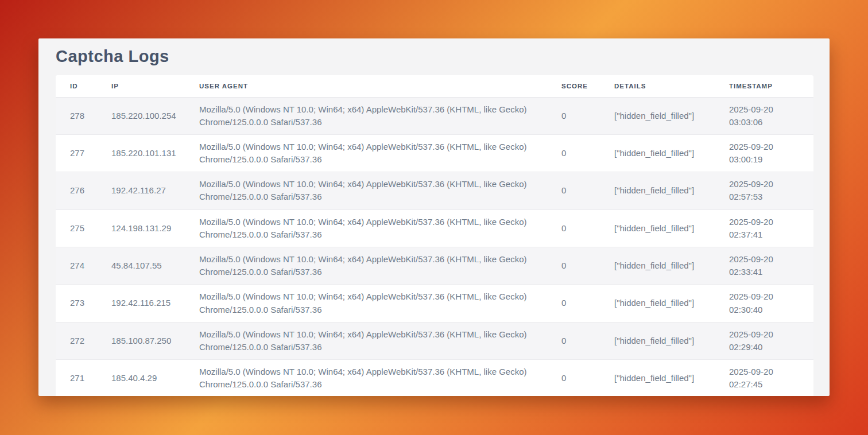 The image size is (868, 435). I want to click on cell-id: 277, so click(76, 153).